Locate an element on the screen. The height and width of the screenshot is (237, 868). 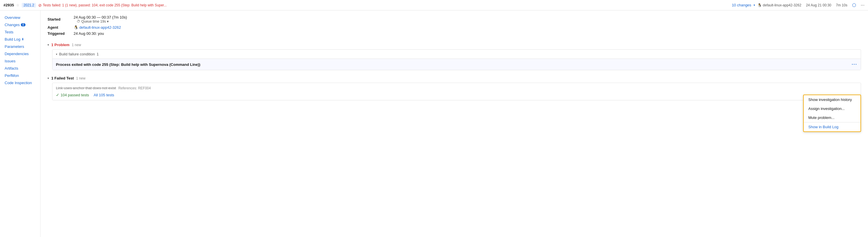
context-menu: Show investigation history Assign invest… is located at coordinates (832, 113).